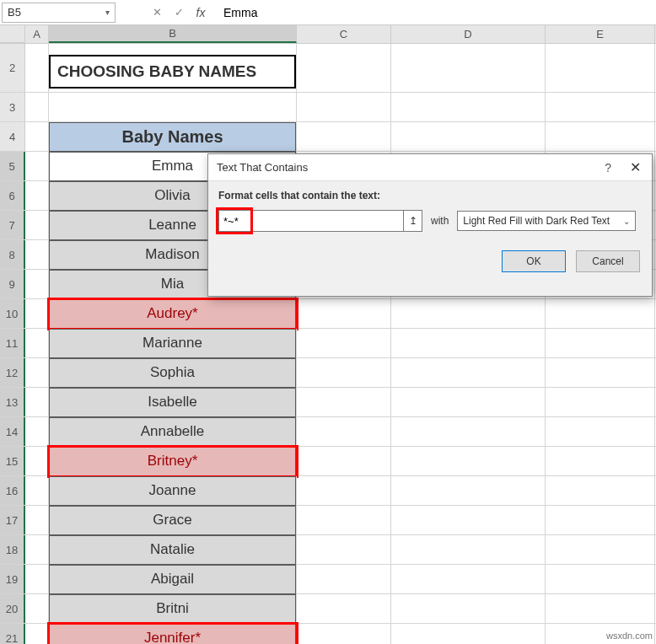 This screenshot has width=656, height=644. I want to click on cell: Britni, so click(173, 609).